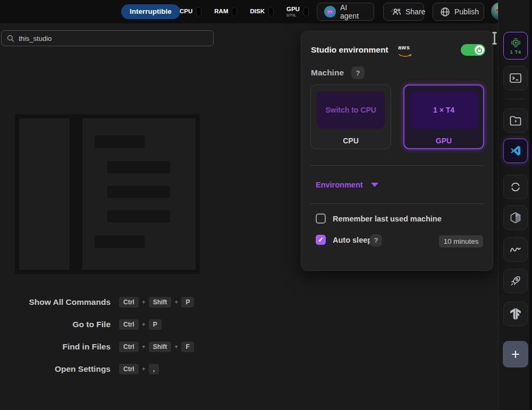 This screenshot has width=532, height=410. Describe the element at coordinates (225, 12) in the screenshot. I see `ram-meter: RAM` at that location.